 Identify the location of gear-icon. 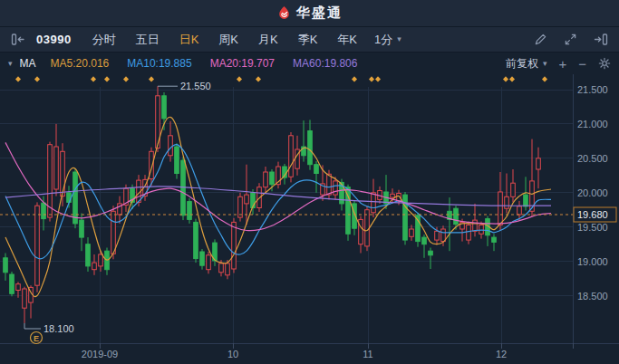
(604, 63).